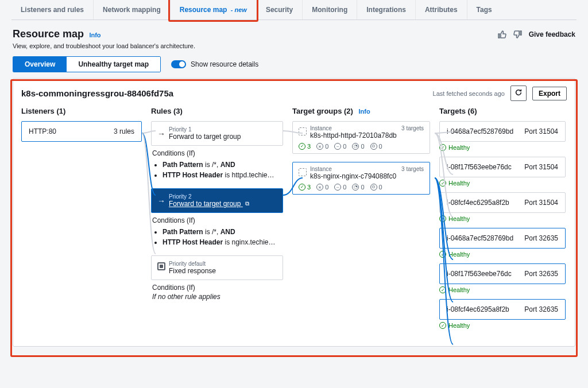 This screenshot has width=588, height=388. Describe the element at coordinates (330, 10) in the screenshot. I see `tab-monitoring: Monitoring` at that location.